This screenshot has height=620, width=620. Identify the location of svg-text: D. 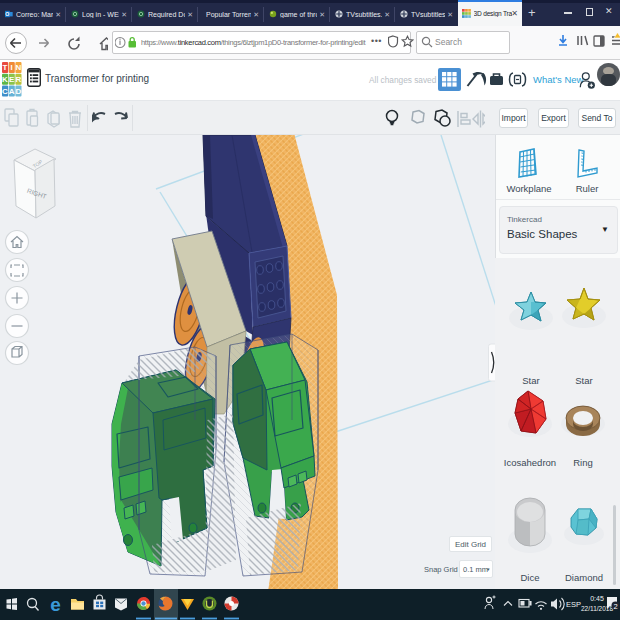
(19, 92).